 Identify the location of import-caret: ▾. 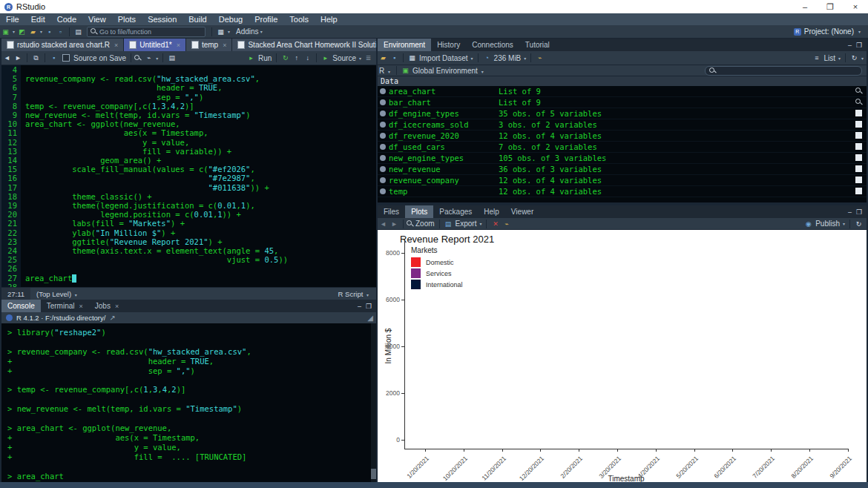
(472, 58).